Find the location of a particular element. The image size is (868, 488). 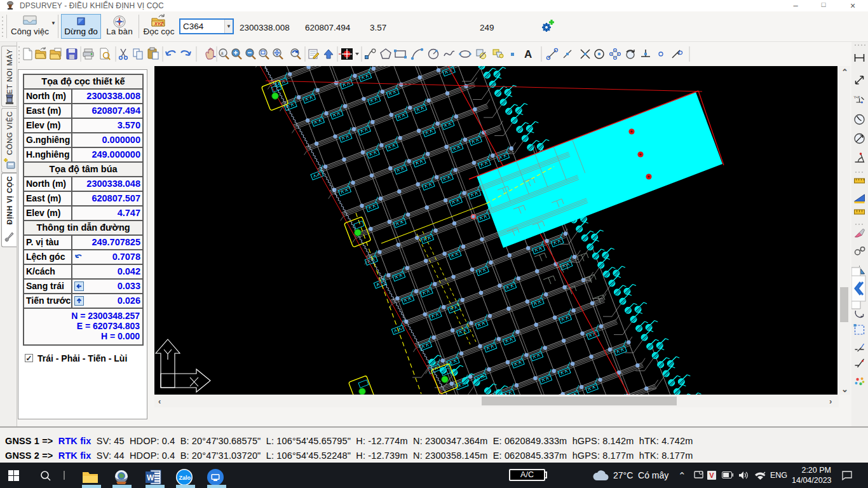

svg-text: W is located at coordinates (151, 478).